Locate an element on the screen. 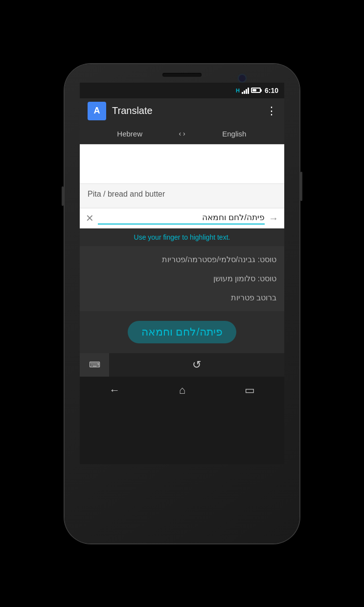  back-button: ← is located at coordinates (114, 390).